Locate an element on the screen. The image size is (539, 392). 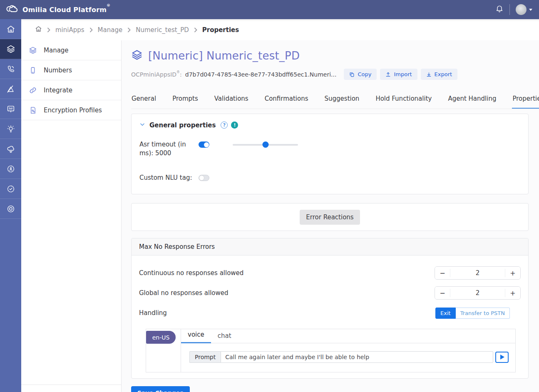
global-no-responses-label: Global no responses allowed is located at coordinates (184, 293).